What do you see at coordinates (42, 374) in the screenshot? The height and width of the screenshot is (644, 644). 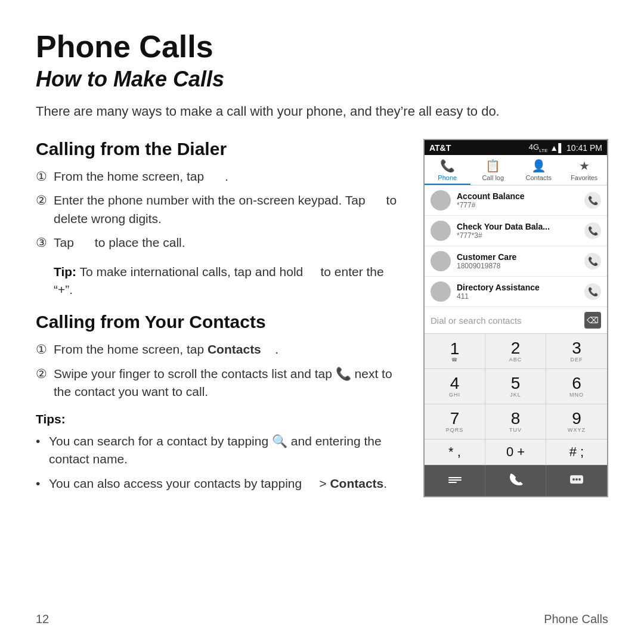 I see `contacts-step-num-2: ②` at bounding box center [42, 374].